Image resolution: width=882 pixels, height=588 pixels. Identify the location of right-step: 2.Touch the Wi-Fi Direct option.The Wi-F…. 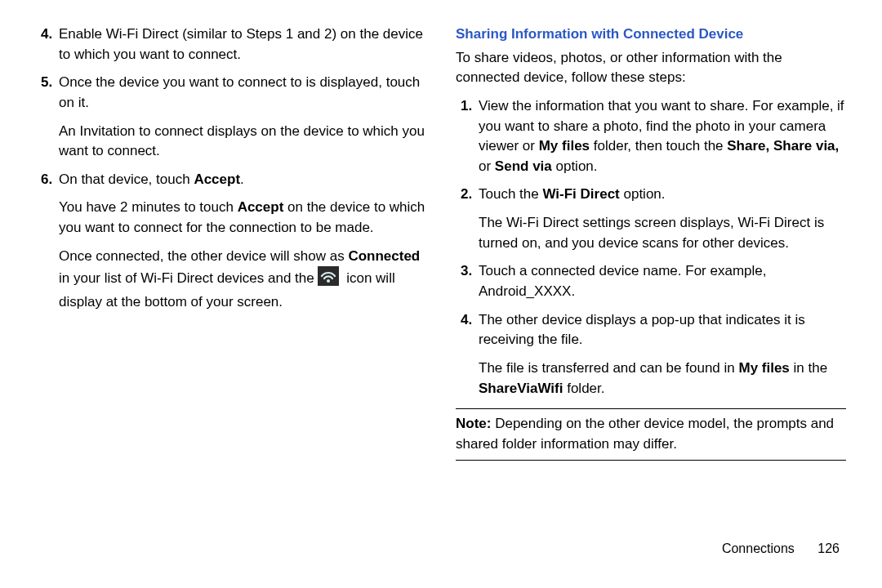
(651, 219).